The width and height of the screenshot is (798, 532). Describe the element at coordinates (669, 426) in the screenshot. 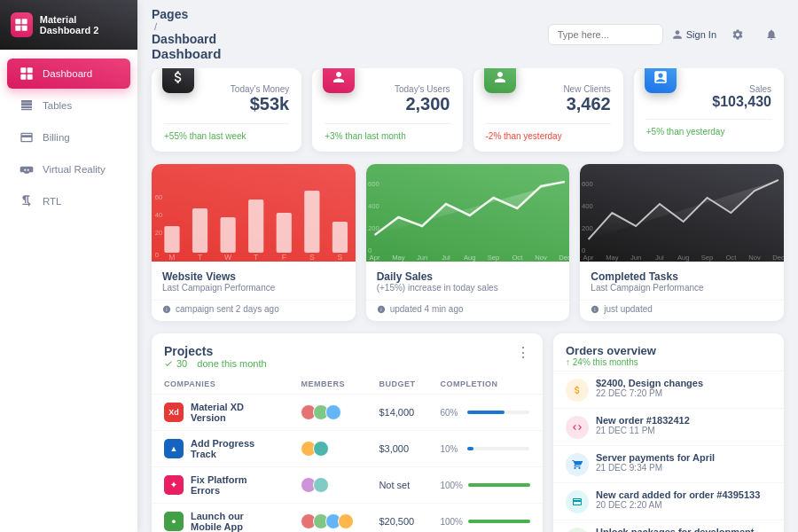

I see `order-item: New order #1832412 21 DEC 11 PM` at that location.